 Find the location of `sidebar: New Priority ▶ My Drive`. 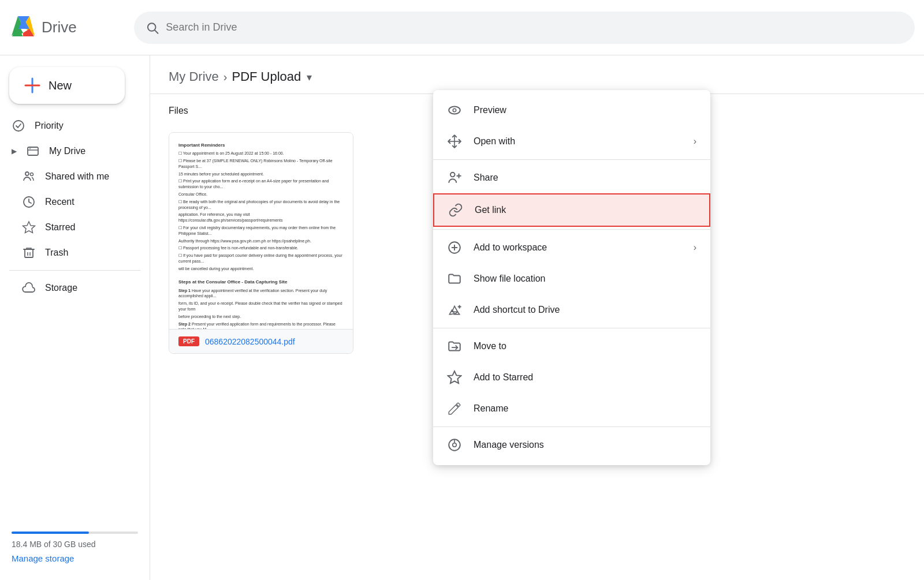

sidebar: New Priority ▶ My Drive is located at coordinates (75, 317).